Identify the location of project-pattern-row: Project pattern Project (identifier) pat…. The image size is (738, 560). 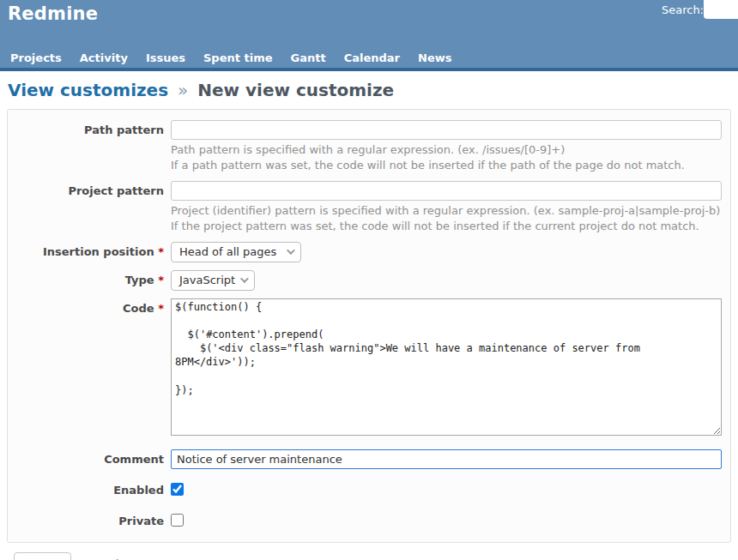
(369, 208).